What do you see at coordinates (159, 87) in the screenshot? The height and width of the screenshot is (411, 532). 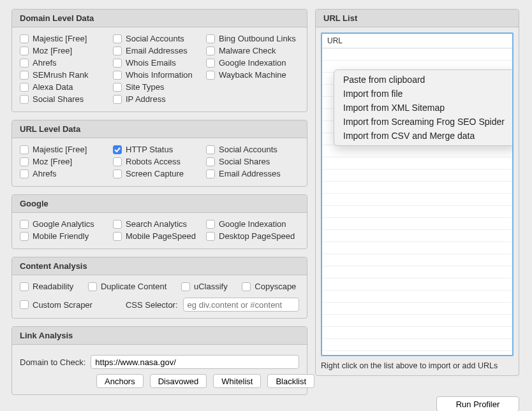 I see `checkbox-site-types: Site Types` at bounding box center [159, 87].